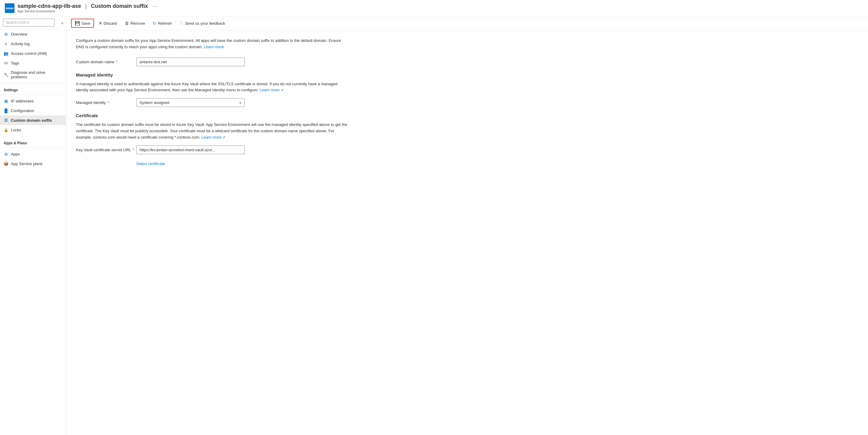  What do you see at coordinates (190, 62) in the screenshot?
I see `custom-domain-name-input` at bounding box center [190, 62].